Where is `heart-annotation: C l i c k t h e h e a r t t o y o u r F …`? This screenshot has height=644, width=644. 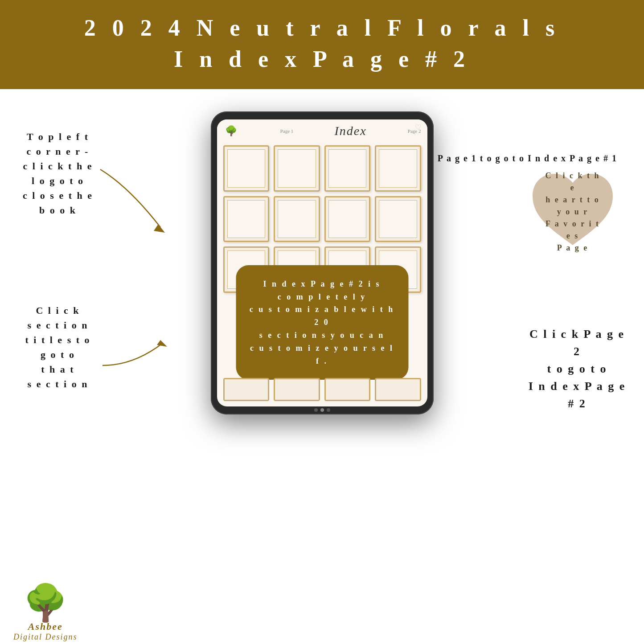
heart-annotation: C l i c k t h e h e a r t t o y o u r F … is located at coordinates (573, 212).